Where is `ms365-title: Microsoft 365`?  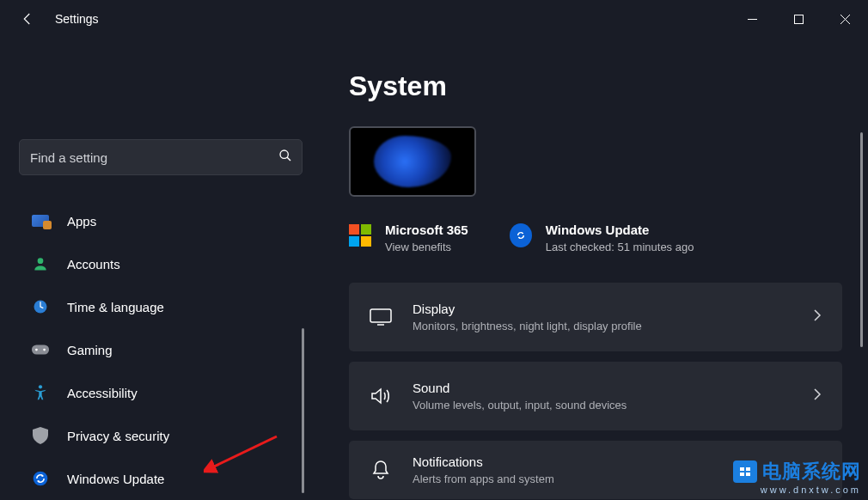 ms365-title: Microsoft 365 is located at coordinates (426, 230).